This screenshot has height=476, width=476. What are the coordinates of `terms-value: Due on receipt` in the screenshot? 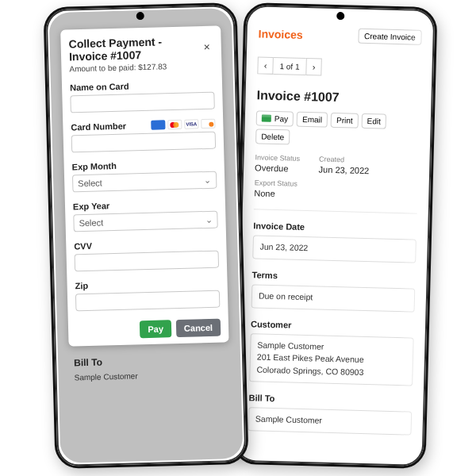 It's located at (286, 296).